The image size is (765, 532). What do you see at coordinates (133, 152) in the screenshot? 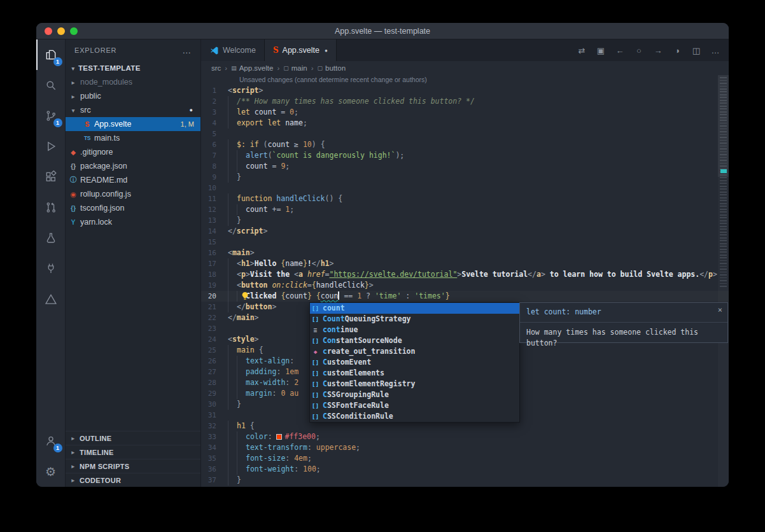
I see `tree-item--gitignore: ◆.gitignore` at bounding box center [133, 152].